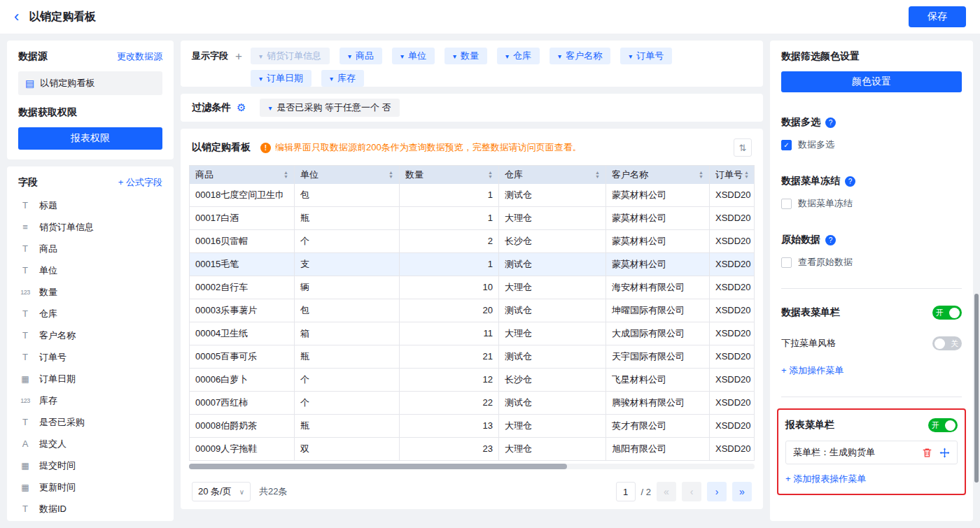 The image size is (980, 528). Describe the element at coordinates (825, 262) in the screenshot. I see `checkbox-label: 查看原始数据` at that location.